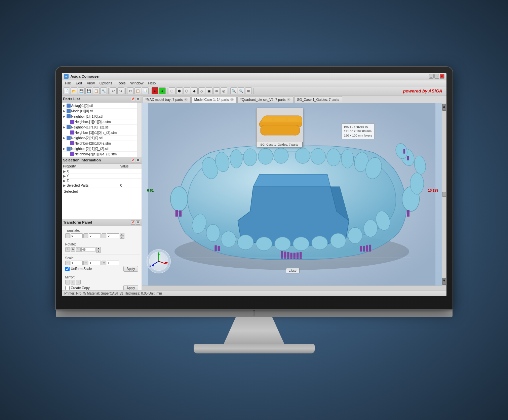  What do you see at coordinates (86, 263) in the screenshot?
I see `scale-y-icon: ⇔` at bounding box center [86, 263].